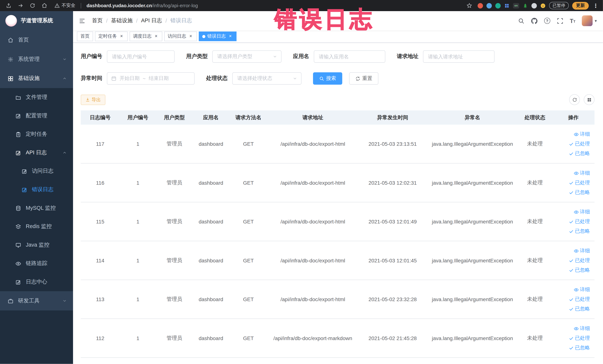 The image size is (603, 364). I want to click on sidebar-item-home: 首页, so click(36, 40).